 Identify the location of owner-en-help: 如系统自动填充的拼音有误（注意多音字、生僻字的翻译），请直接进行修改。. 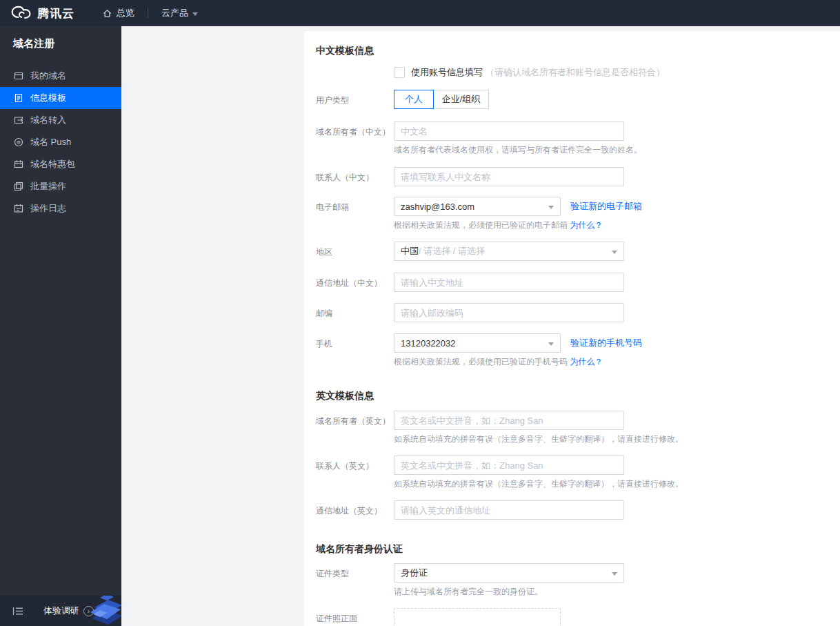
(610, 439).